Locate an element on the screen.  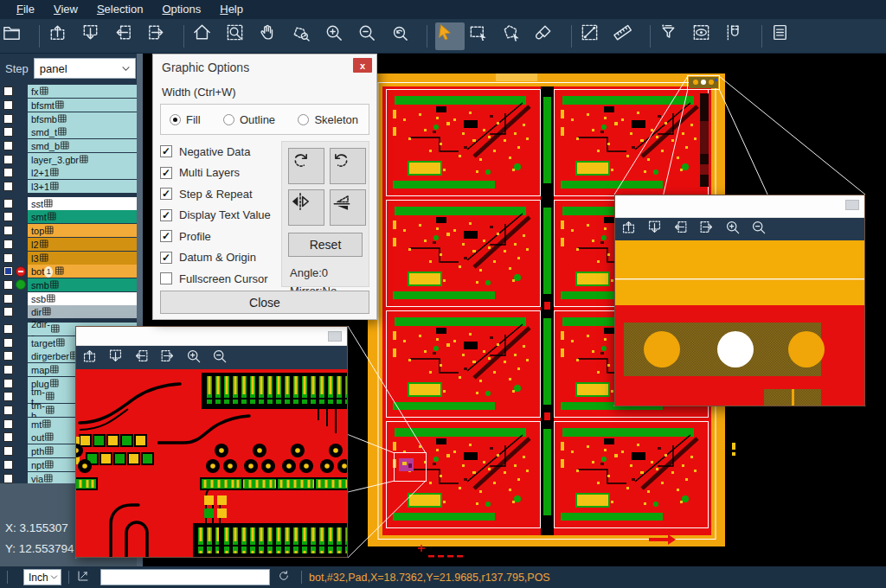
layer-row: bot1 is located at coordinates (71, 272).